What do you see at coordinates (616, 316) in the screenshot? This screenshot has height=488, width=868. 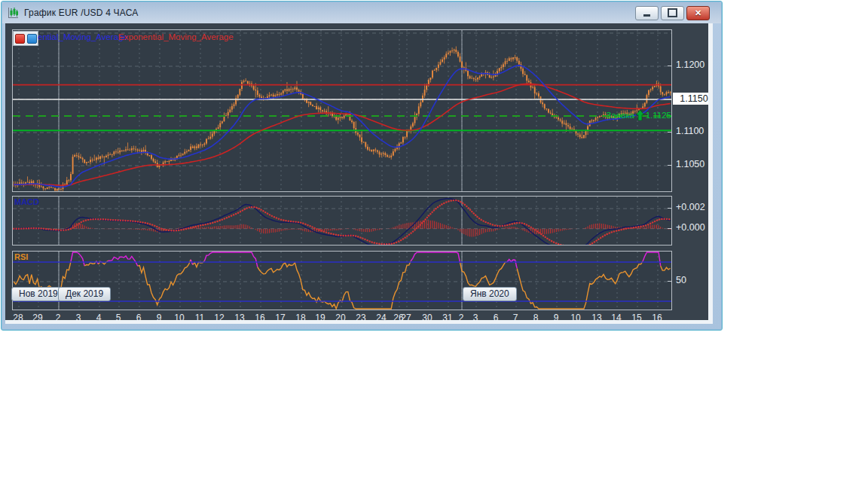 I see `x-axis-label: 14` at bounding box center [616, 316].